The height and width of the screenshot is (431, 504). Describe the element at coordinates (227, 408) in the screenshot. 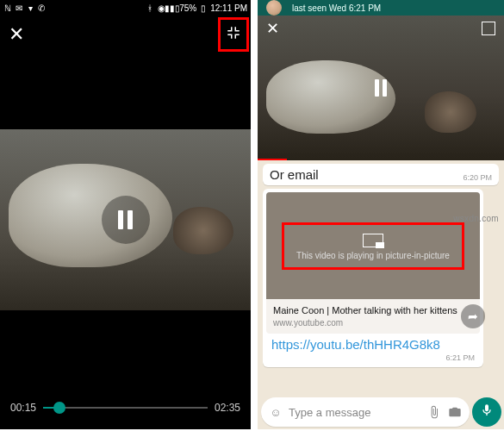

I see `total-duration: 02:35` at that location.